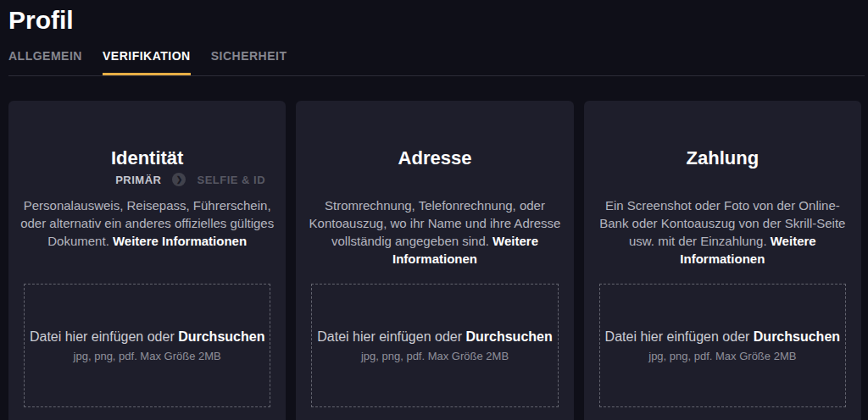 This screenshot has width=868, height=420. I want to click on address-dropzone: Datei hier einfügen oder Durchsuchen jpg…, so click(434, 345).